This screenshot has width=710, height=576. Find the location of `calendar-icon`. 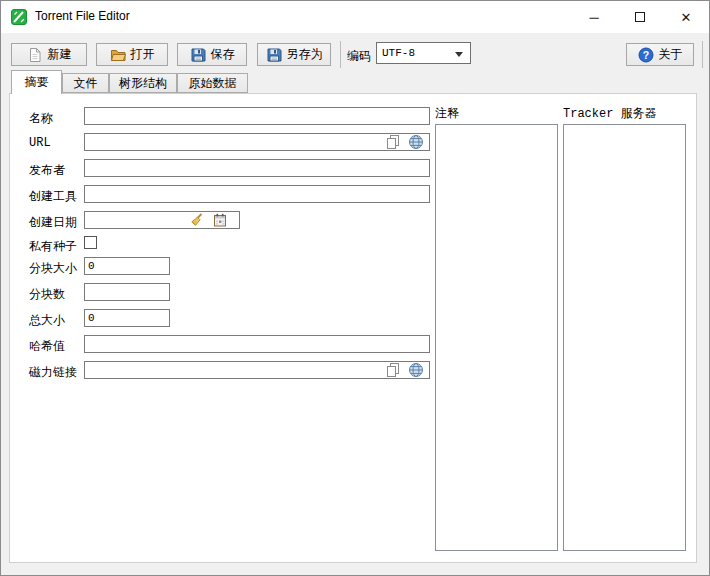

calendar-icon is located at coordinates (220, 220).